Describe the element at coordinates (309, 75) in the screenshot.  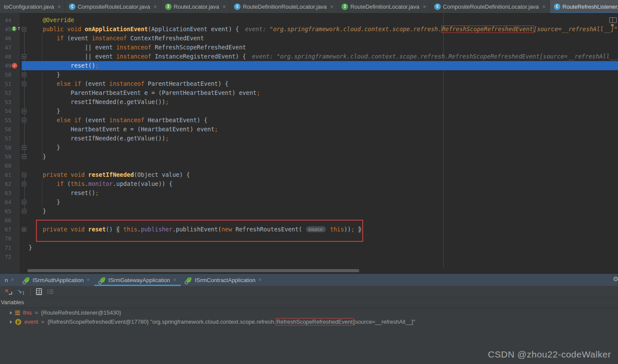
I see `code-line: 50− }` at that location.